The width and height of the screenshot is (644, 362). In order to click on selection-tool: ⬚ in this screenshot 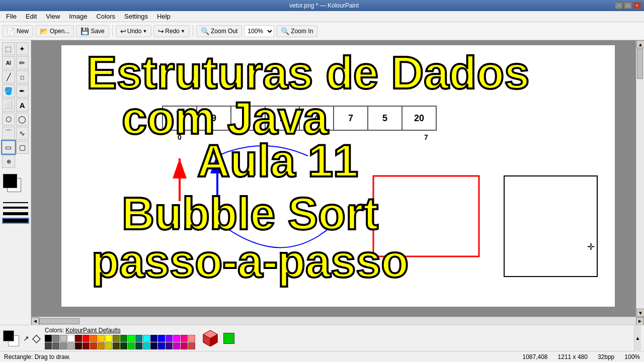, I will do `click(9, 49)`.